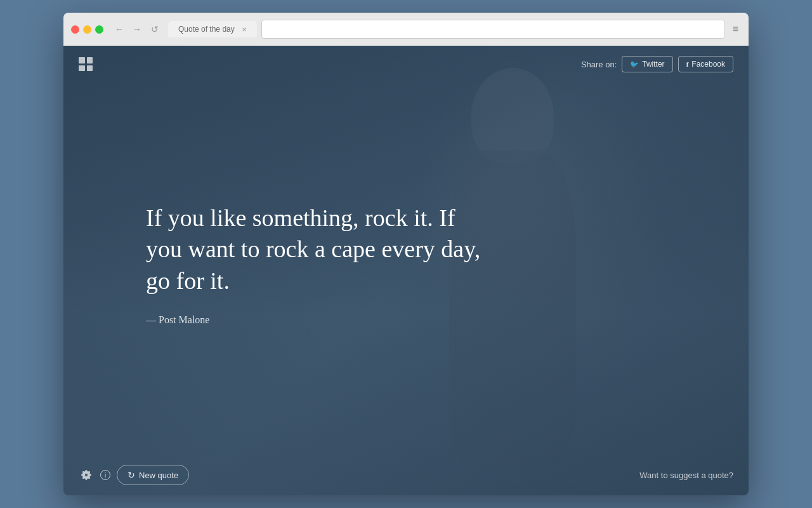 This screenshot has width=812, height=508. I want to click on suggest-label: Want to suggest a quote?, so click(686, 475).